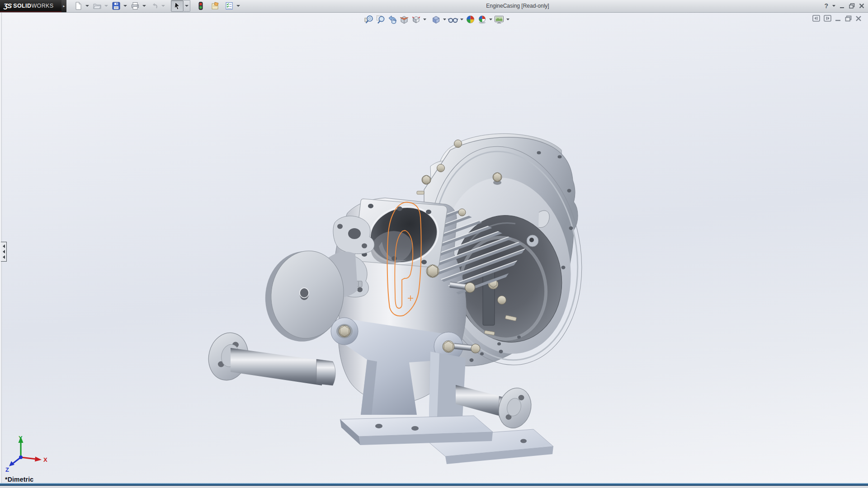 The width and height of the screenshot is (868, 488). What do you see at coordinates (416, 19) in the screenshot?
I see `view-orientation-button` at bounding box center [416, 19].